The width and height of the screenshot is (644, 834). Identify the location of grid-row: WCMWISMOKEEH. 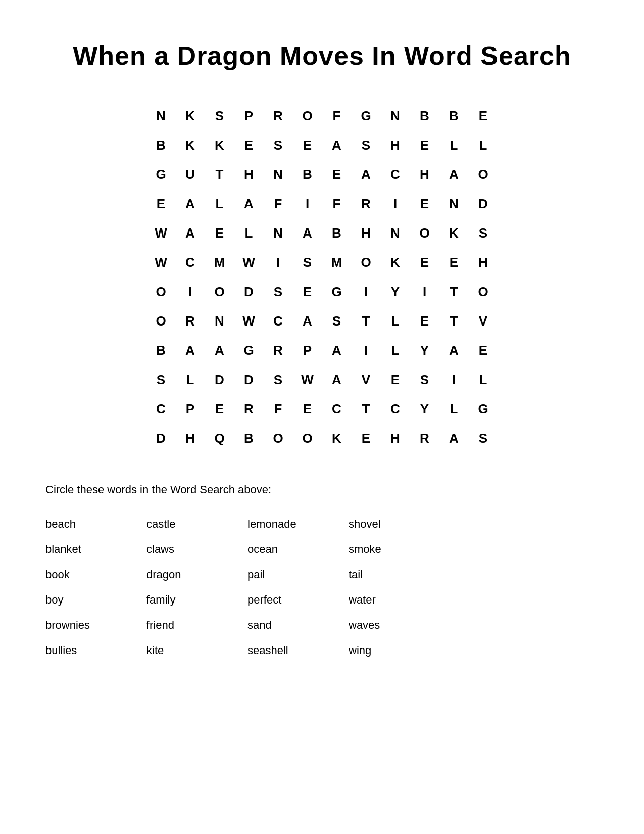
(322, 262).